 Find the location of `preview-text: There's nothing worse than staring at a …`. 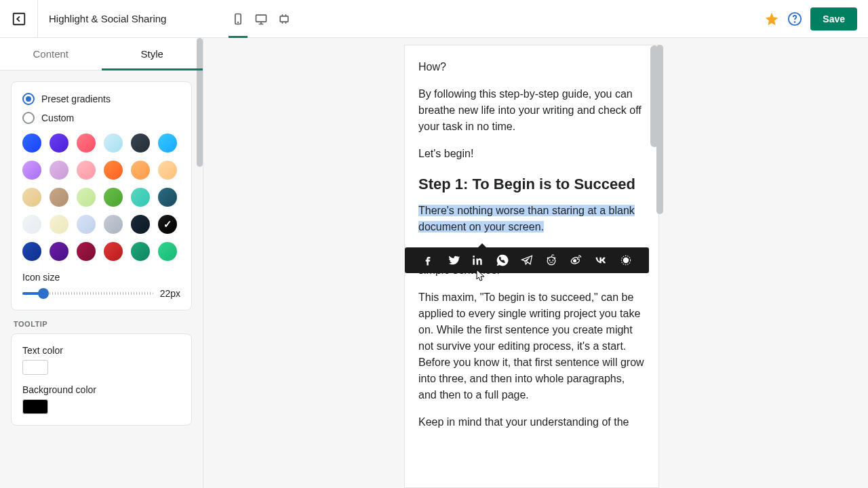

preview-text: There's nothing worse than staring at a … is located at coordinates (532, 219).